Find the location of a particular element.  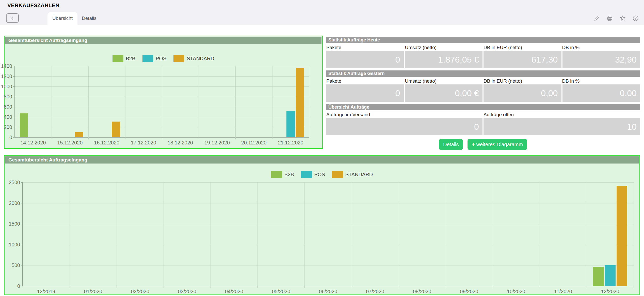

y-tick-label: 1500 is located at coordinates (13, 224).